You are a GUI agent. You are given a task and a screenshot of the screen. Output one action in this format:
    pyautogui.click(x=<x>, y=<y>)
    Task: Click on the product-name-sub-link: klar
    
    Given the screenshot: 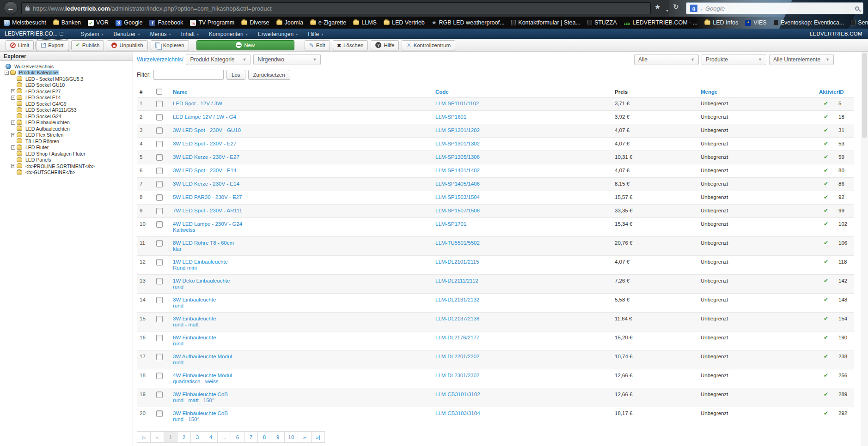 What is the action you would take?
    pyautogui.click(x=301, y=249)
    